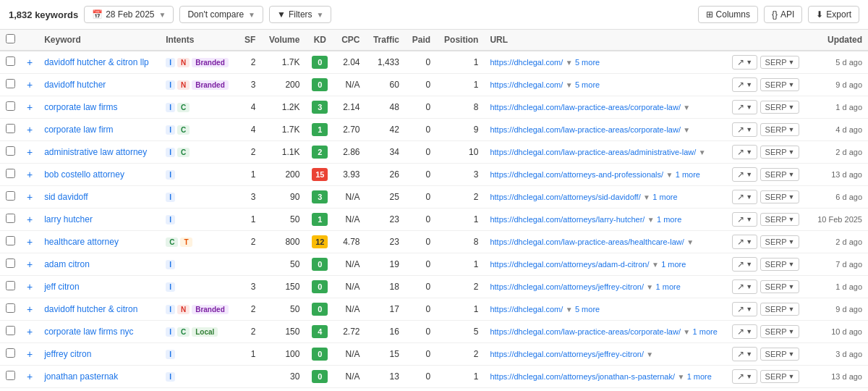 This screenshot has width=868, height=391. What do you see at coordinates (565, 197) in the screenshot?
I see `url-link: https://dhclegal.com/attorneys/sid-david…` at bounding box center [565, 197].